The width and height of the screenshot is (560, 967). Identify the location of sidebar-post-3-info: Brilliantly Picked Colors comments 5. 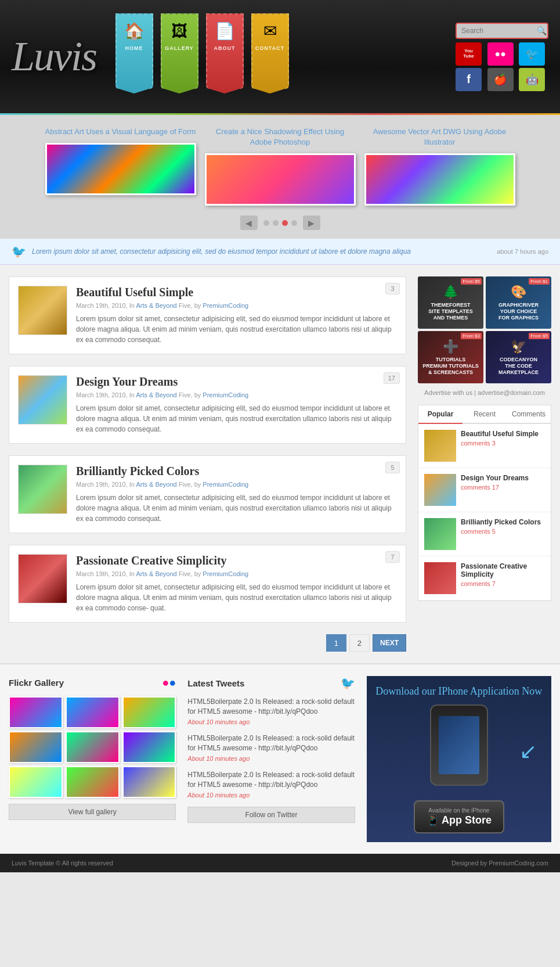
(503, 534).